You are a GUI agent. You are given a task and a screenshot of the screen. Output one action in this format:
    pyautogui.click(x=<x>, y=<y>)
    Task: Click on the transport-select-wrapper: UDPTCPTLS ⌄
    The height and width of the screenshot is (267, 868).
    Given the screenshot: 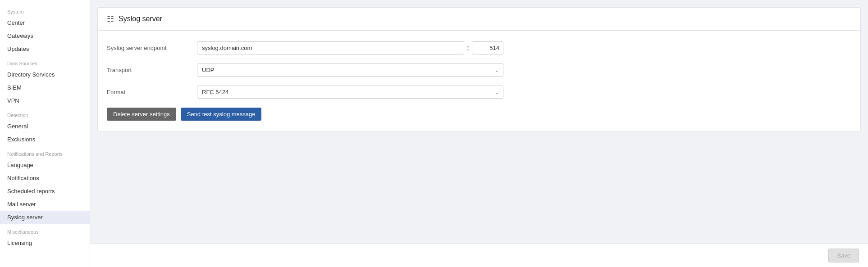 What is the action you would take?
    pyautogui.click(x=350, y=70)
    